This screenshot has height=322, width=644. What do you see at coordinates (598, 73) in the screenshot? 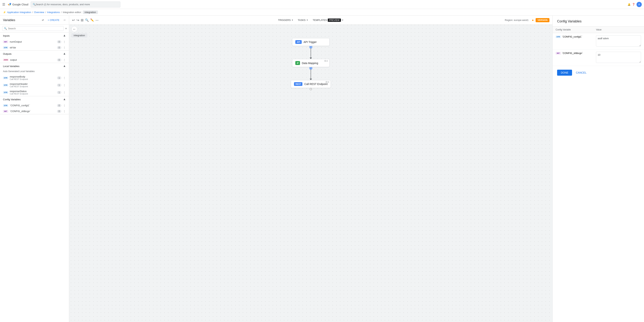
I see `panel-actions: DONE CANCEL` at bounding box center [598, 73].